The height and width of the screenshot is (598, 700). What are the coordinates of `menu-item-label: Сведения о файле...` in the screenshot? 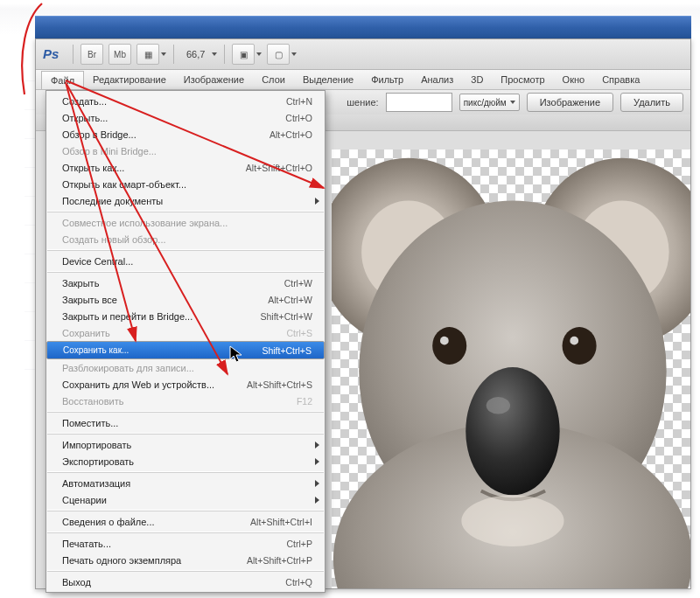 It's located at (108, 522).